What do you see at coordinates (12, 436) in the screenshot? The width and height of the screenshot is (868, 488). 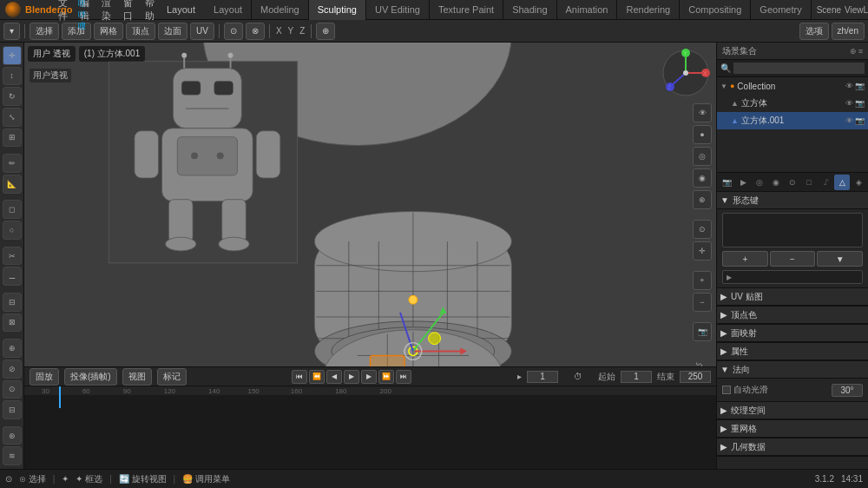 I see `tool-spin: ⊛` at bounding box center [12, 436].